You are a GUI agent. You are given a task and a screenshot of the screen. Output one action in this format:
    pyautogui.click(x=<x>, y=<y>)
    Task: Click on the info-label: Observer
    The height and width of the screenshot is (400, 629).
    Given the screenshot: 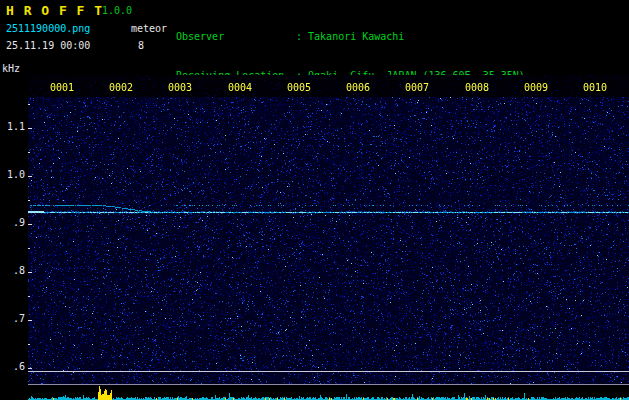 What is the action you would take?
    pyautogui.click(x=236, y=36)
    